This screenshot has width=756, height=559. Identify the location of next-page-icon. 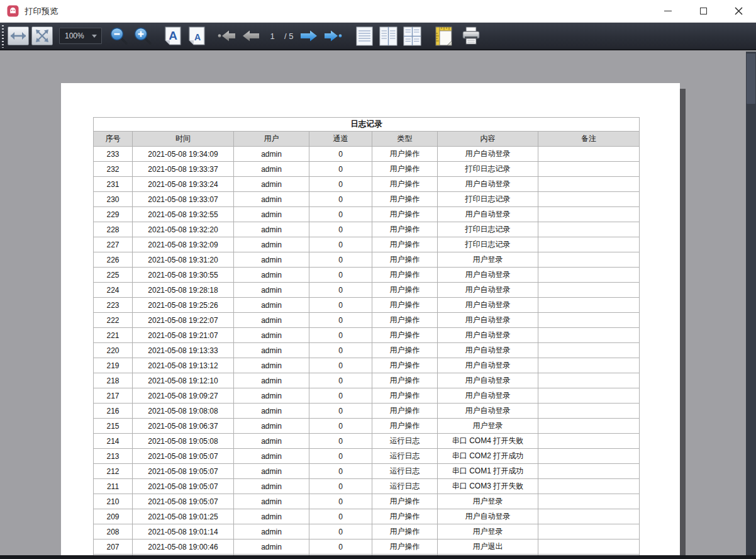
(309, 36).